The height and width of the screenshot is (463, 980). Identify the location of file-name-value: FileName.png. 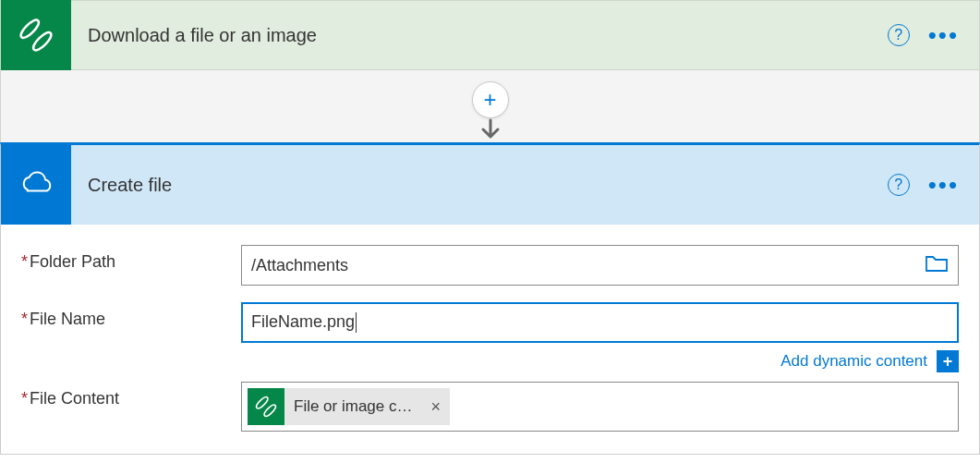
(600, 323).